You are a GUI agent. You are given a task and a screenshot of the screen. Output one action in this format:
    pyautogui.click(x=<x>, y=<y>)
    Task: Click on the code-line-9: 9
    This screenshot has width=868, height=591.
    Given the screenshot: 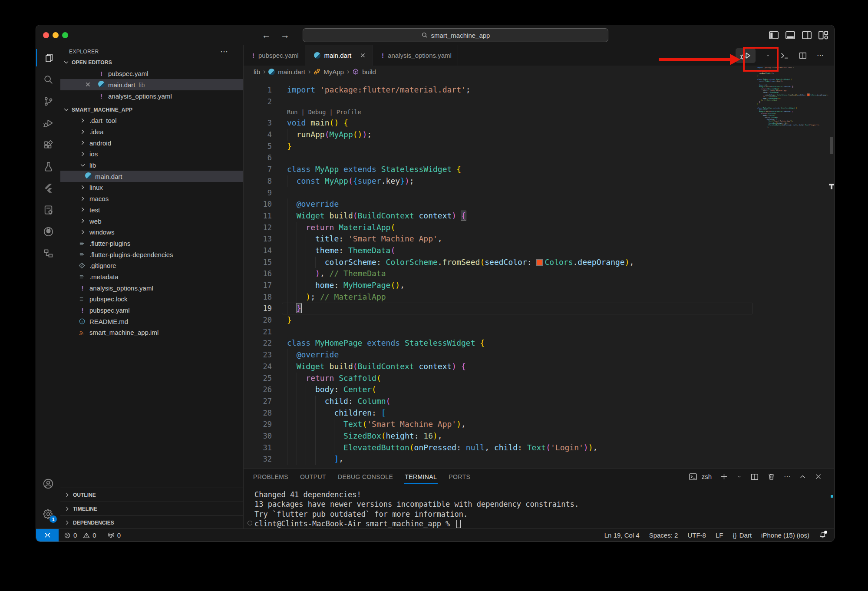 What is the action you would take?
    pyautogui.click(x=500, y=193)
    